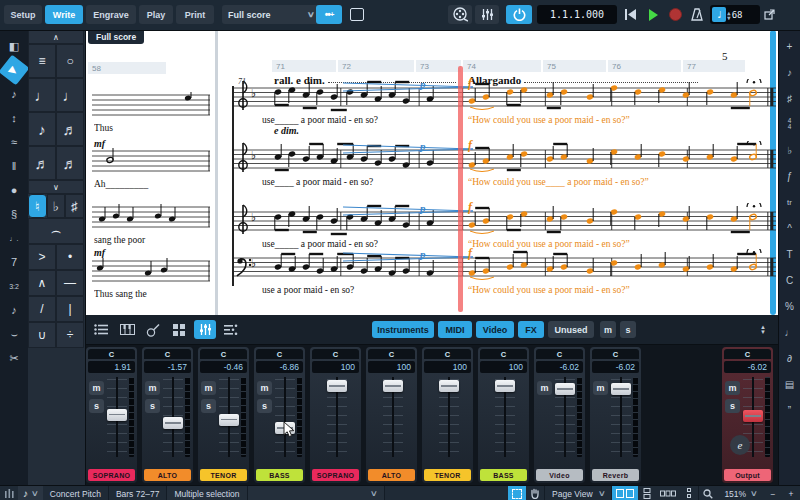 Image resolution: width=800 pixels, height=500 pixels. I want to click on sharp-button: ♯, so click(74, 206).